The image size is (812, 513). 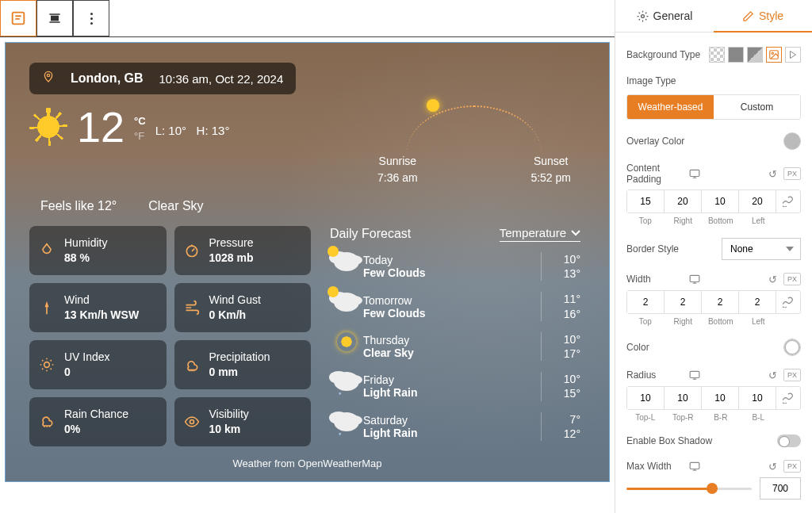 What do you see at coordinates (736, 55) in the screenshot?
I see `bg-type-color` at bounding box center [736, 55].